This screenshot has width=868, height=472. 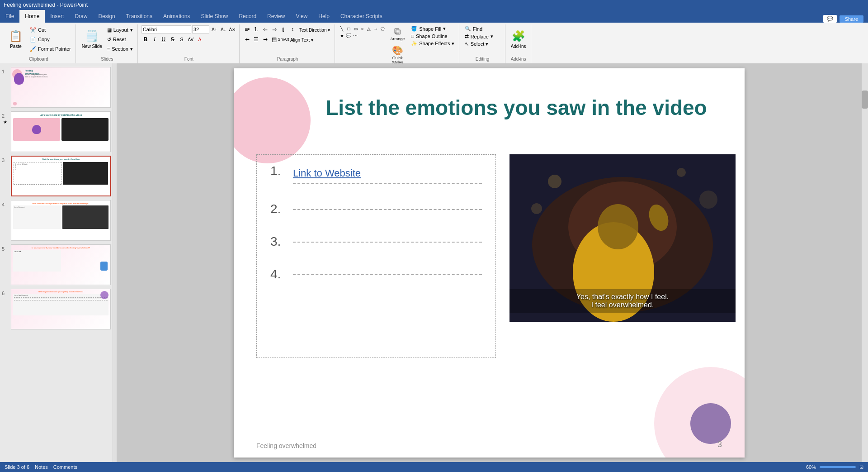 I want to click on font-color-button: A, so click(x=200, y=39).